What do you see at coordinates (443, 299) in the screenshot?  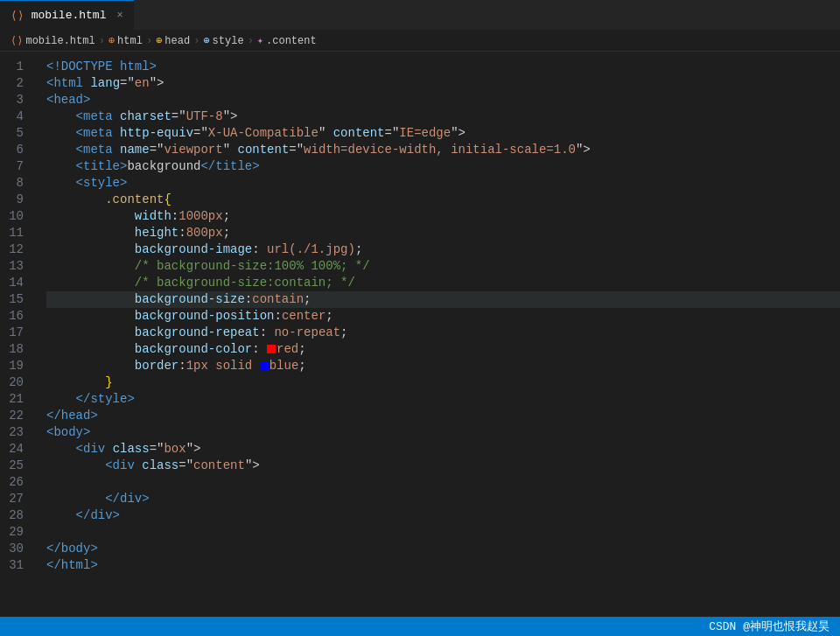 I see `code-line-active: background-size:contain;` at bounding box center [443, 299].